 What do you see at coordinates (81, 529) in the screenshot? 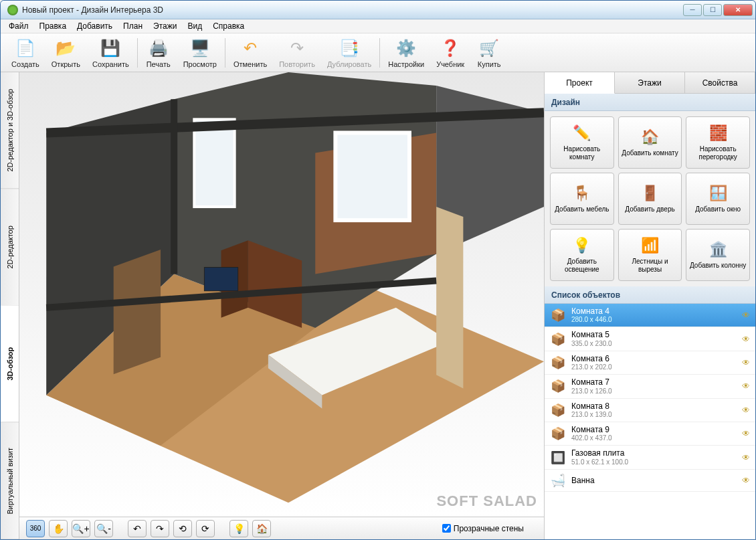
I see `zoom-in-button: 🔍+` at bounding box center [81, 529].